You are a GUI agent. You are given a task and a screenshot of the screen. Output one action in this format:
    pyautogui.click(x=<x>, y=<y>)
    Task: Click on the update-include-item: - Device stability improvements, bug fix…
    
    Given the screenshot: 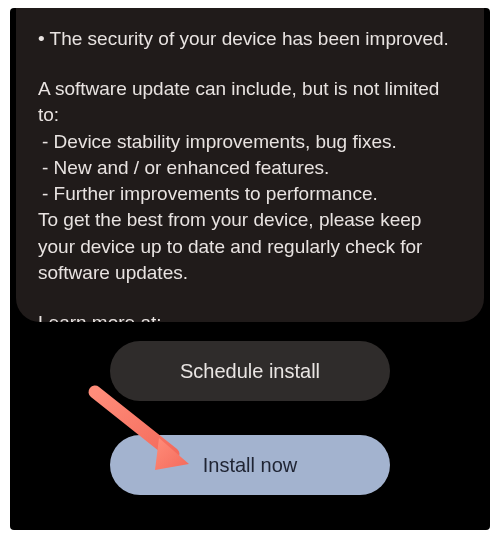 What is the action you would take?
    pyautogui.click(x=250, y=142)
    